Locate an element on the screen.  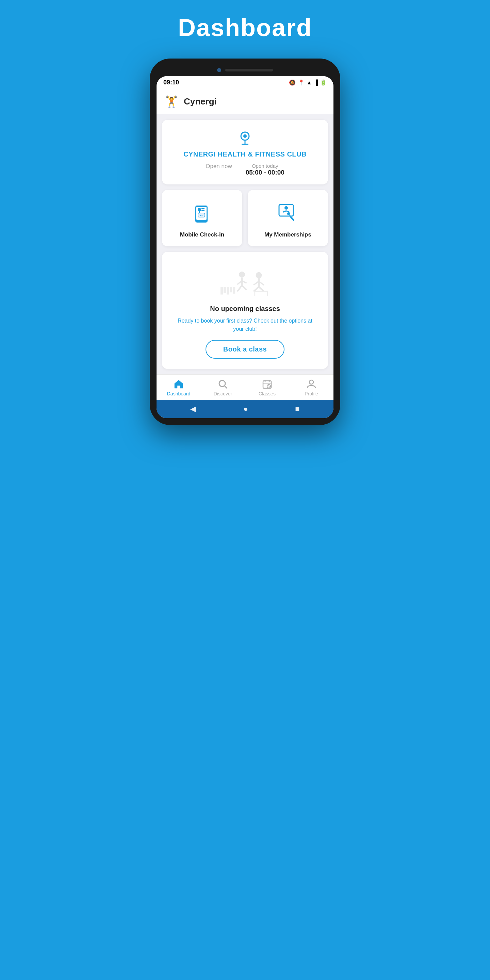
signal-icon: ▐ is located at coordinates (316, 83).